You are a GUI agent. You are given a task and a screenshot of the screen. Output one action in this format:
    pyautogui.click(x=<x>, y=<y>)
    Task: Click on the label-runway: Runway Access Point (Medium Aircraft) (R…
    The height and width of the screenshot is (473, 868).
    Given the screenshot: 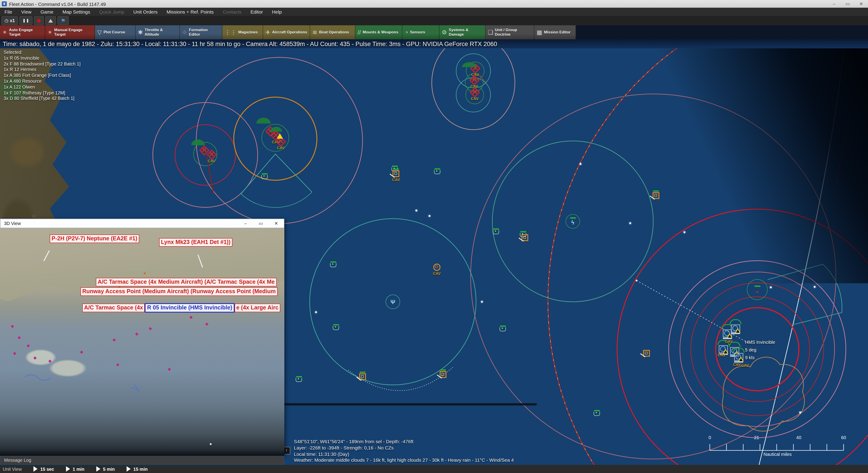 What is the action you would take?
    pyautogui.click(x=179, y=292)
    